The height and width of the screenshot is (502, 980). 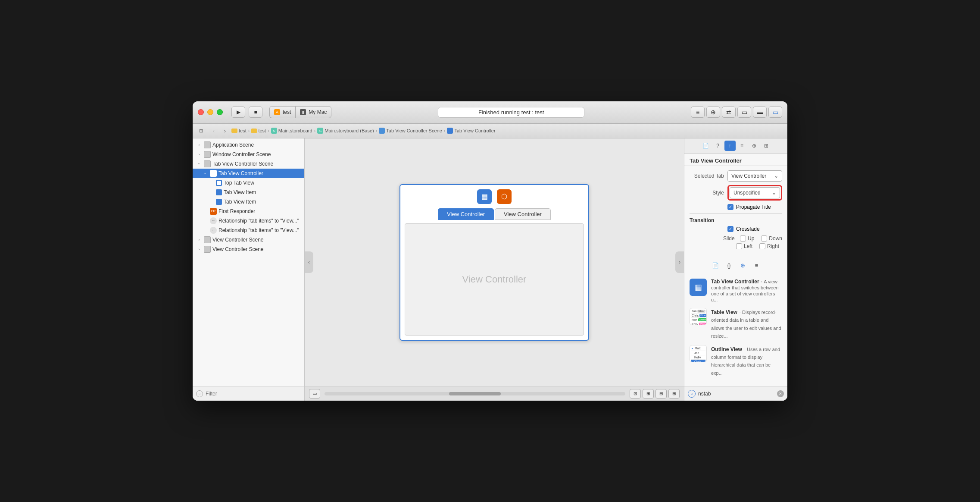 I want to click on scene-align-btn: ⊟, so click(x=661, y=394).